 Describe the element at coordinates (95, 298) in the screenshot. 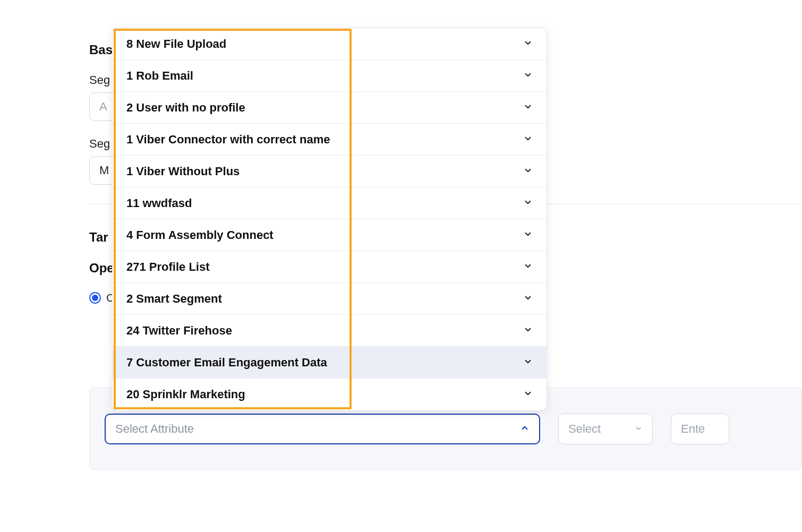

I see `radio-selected-icon` at that location.